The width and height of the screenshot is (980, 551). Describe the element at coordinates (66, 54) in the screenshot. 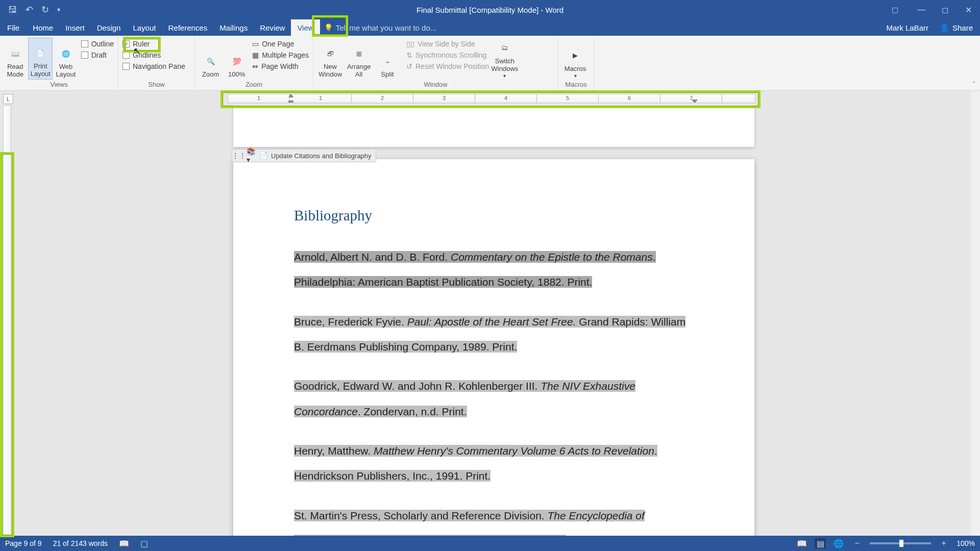

I see `web-layout-icon: 🌐` at that location.